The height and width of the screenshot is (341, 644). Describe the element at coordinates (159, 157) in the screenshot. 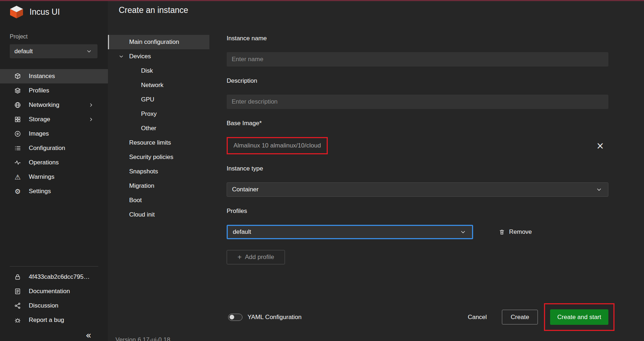

I see `form-nav-security-policies: Security policies` at that location.